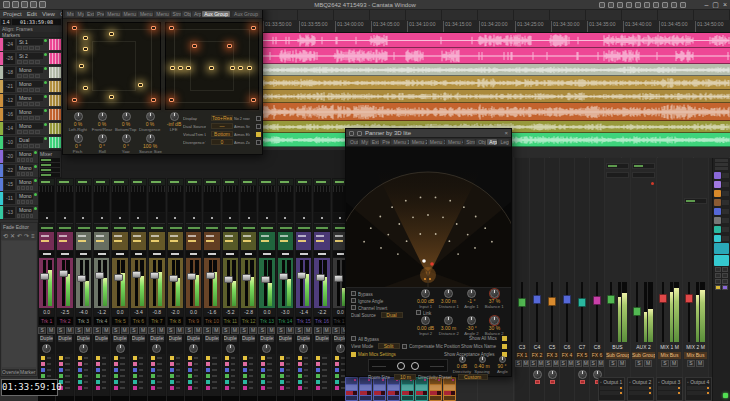 The height and width of the screenshot is (401, 730). Describe the element at coordinates (504, 142) in the screenshot. I see `tab-leg: Leg` at that location.